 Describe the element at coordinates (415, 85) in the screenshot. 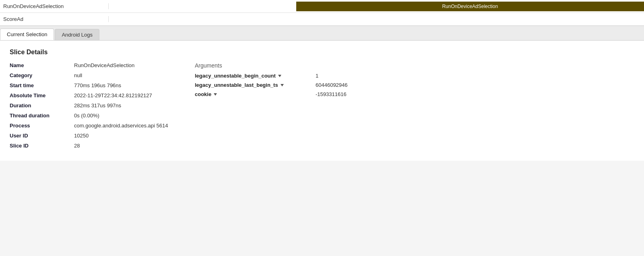

I see `arg-row-1: legacy_unnestable_last_begin_ts 60446092…` at that location.